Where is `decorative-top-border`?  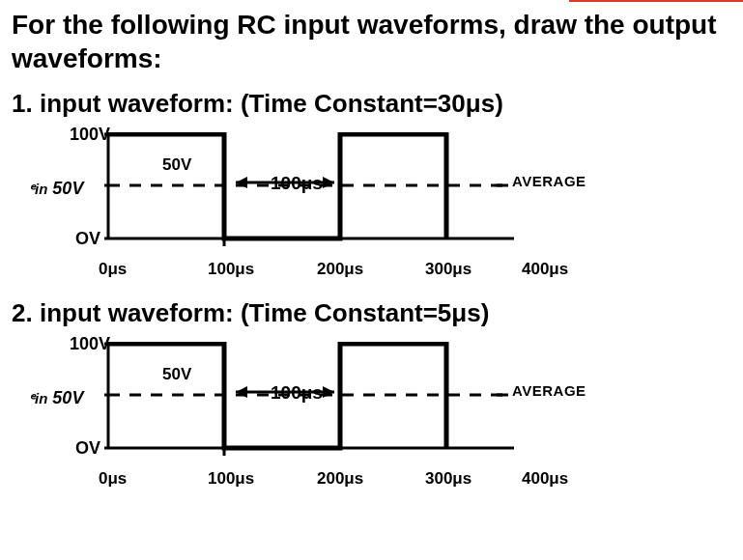
decorative-top-border is located at coordinates (656, 1).